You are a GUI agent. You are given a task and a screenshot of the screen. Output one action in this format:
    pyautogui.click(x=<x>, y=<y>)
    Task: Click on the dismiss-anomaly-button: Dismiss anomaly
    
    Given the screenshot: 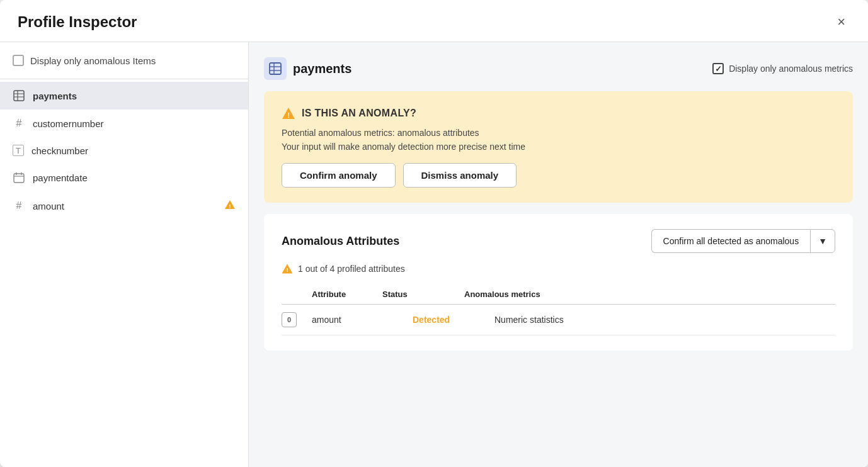 What is the action you would take?
    pyautogui.click(x=460, y=175)
    